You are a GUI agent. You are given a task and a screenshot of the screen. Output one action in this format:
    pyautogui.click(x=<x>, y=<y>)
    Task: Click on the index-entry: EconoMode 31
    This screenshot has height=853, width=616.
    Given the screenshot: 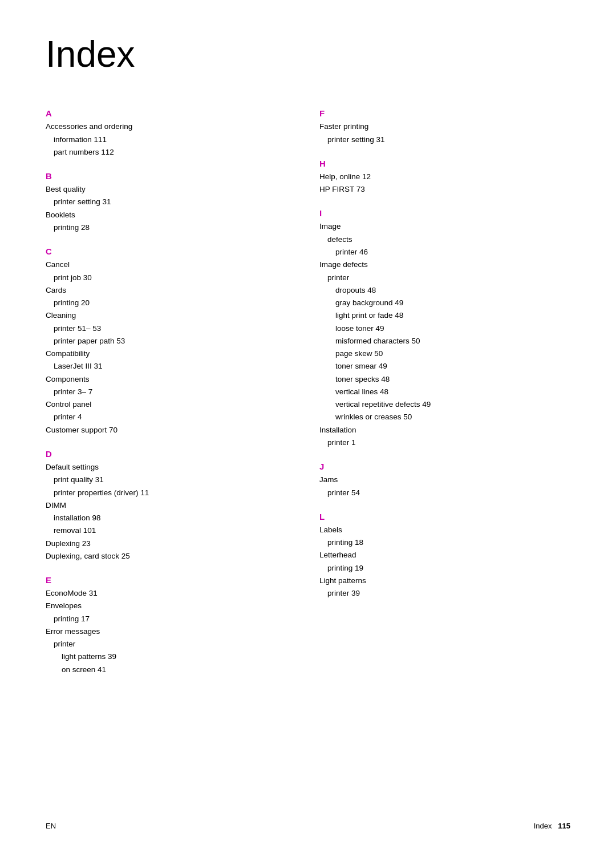 What is the action you would take?
    pyautogui.click(x=171, y=593)
    